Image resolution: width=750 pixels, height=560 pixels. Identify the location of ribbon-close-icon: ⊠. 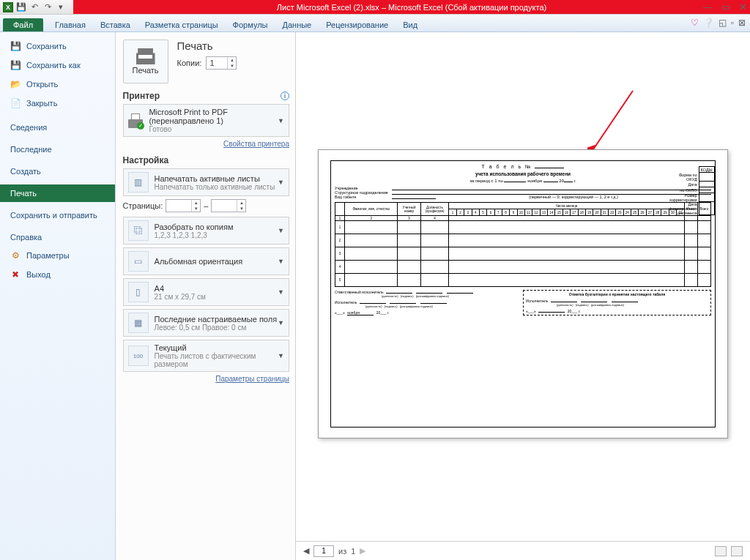
(742, 23).